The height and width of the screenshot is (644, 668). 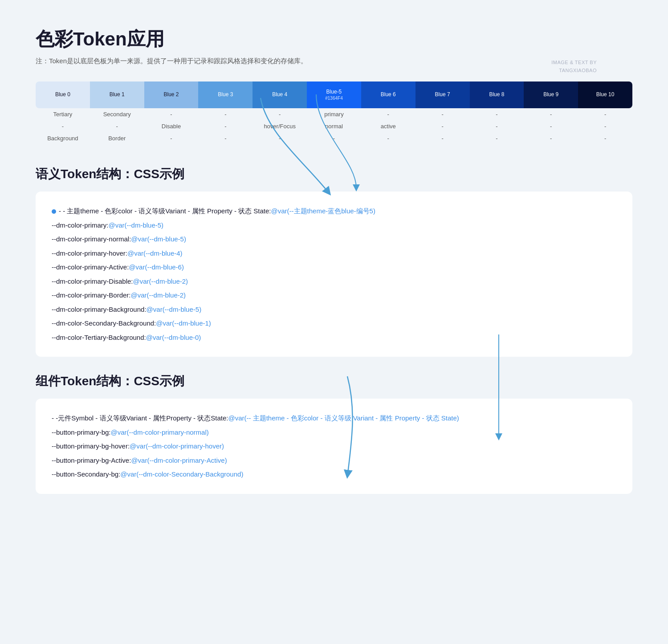 I want to click on table-cell: hover/Focus, so click(x=280, y=126).